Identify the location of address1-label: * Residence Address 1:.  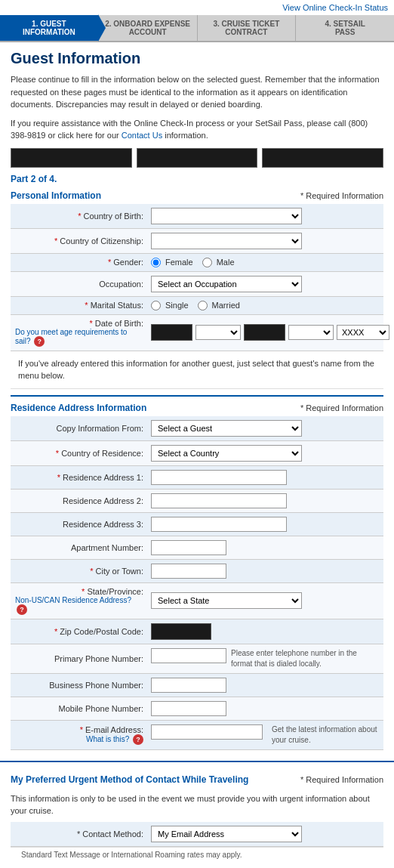
(83, 477).